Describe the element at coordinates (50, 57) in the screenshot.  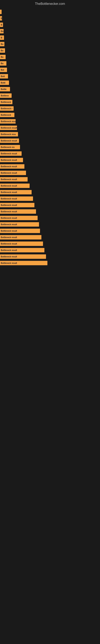
I see `bar-row-8: Bo` at that location.